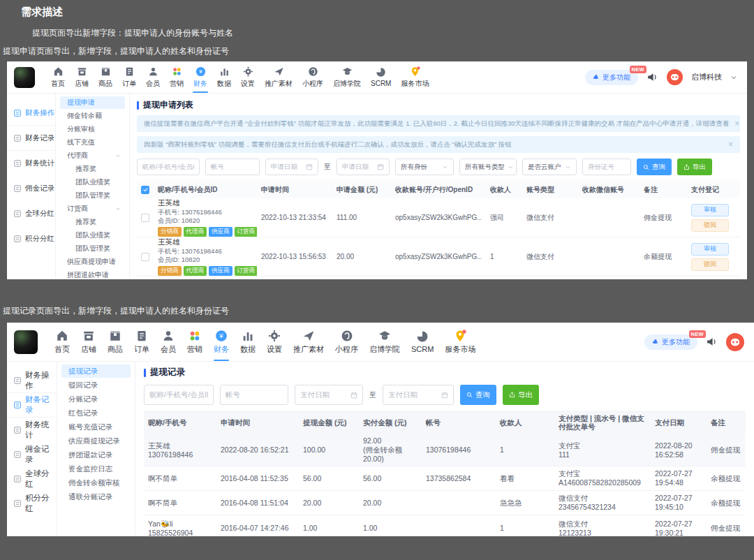  Describe the element at coordinates (92, 209) in the screenshot. I see `submenu-item-订货商: 订货商` at that location.